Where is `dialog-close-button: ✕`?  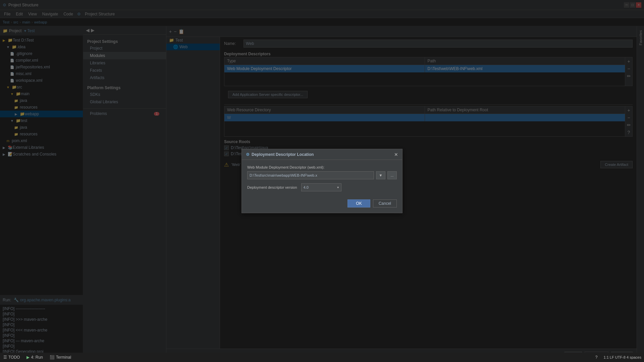 dialog-close-button: ✕ is located at coordinates (396, 155).